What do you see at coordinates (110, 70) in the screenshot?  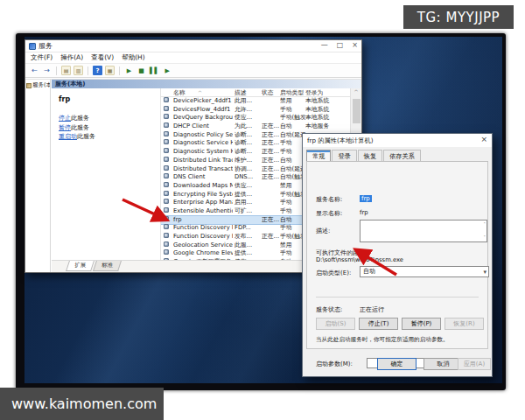 I see `properties-icon: ▦` at bounding box center [110, 70].